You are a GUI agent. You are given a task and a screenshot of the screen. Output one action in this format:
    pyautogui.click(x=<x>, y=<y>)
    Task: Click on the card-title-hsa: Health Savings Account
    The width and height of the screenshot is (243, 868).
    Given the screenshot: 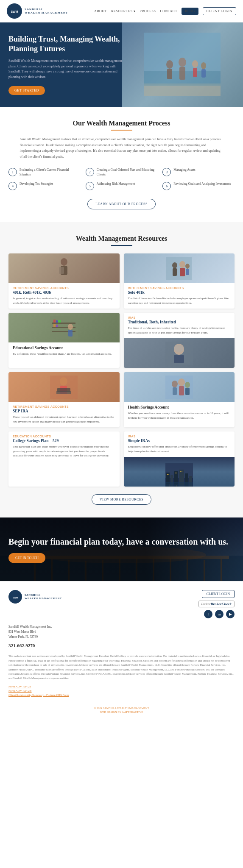 What is the action you would take?
    pyautogui.click(x=179, y=407)
    